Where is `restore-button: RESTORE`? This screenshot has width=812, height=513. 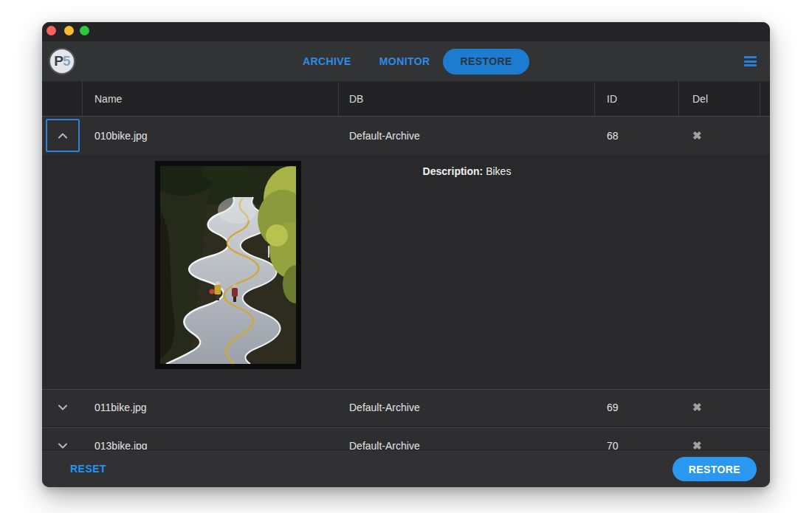
restore-button: RESTORE is located at coordinates (715, 469).